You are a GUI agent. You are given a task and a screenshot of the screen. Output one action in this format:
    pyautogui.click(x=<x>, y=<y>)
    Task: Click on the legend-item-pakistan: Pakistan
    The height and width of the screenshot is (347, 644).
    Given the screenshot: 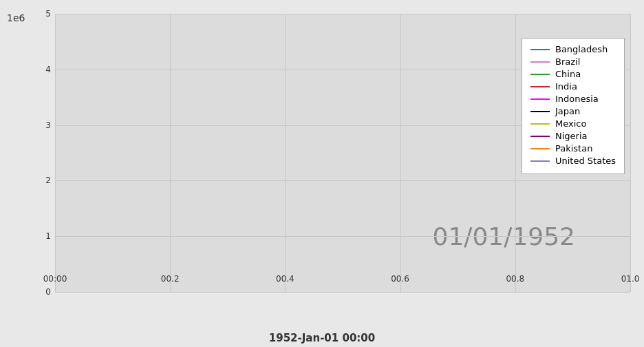 What is the action you would take?
    pyautogui.click(x=573, y=149)
    